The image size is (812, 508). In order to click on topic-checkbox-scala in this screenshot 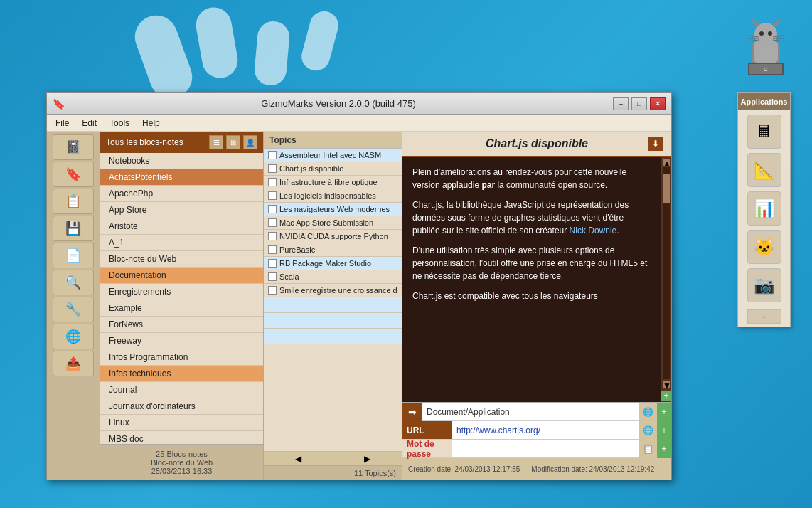, I will do `click(272, 277)`.